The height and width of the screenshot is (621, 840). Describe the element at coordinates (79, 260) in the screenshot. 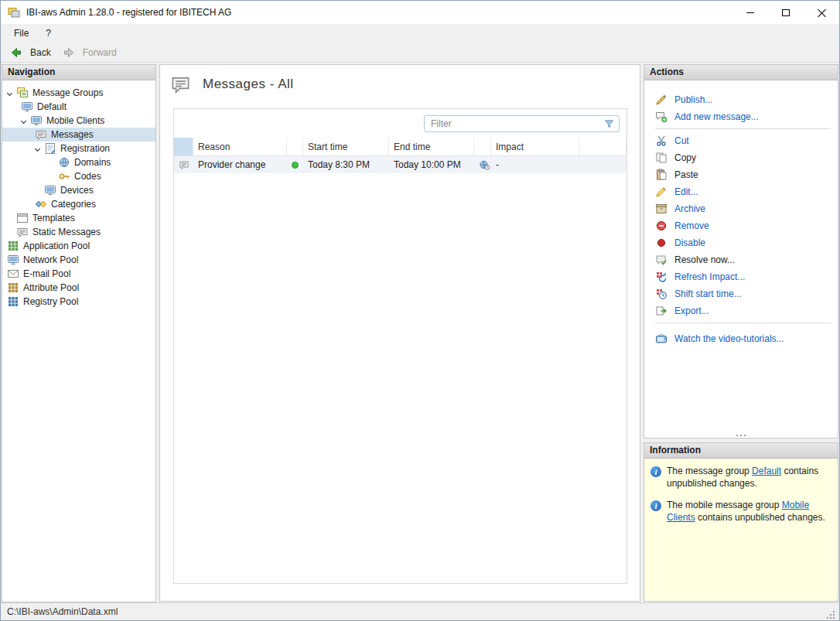

I see `tree-item-network-pool: Network Pool` at that location.